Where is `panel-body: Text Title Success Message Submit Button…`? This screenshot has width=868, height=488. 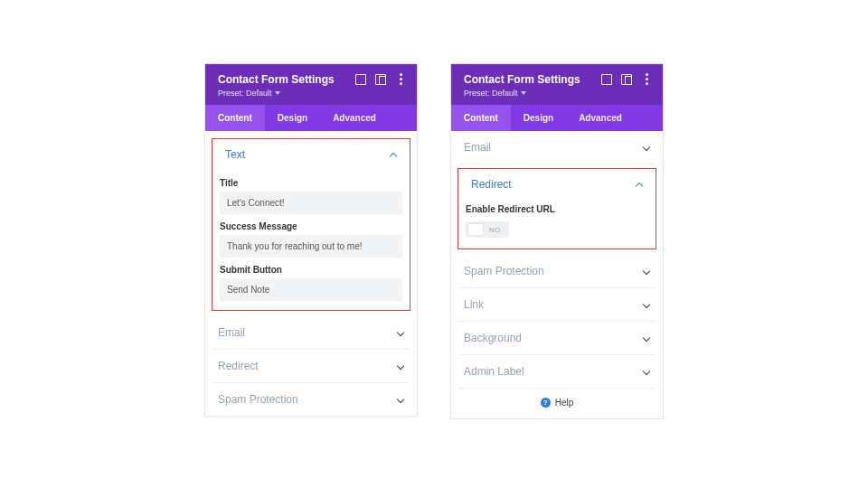
panel-body: Text Title Success Message Submit Button… is located at coordinates (311, 273).